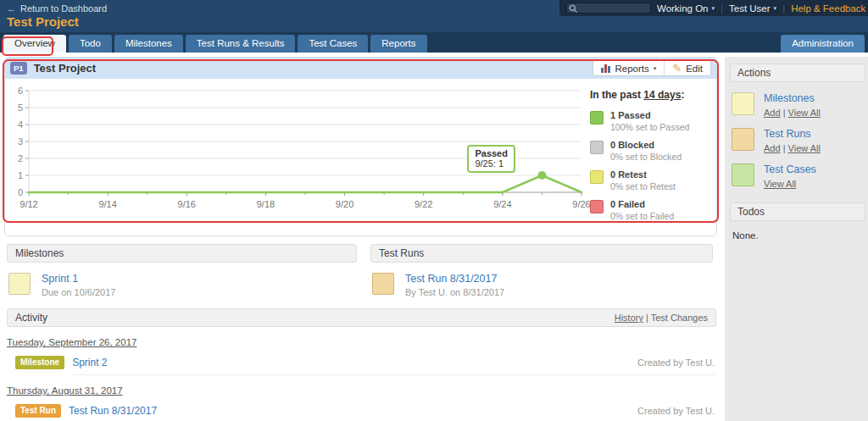 This screenshot has height=421, width=868. I want to click on svg-text: 9/24, so click(502, 204).